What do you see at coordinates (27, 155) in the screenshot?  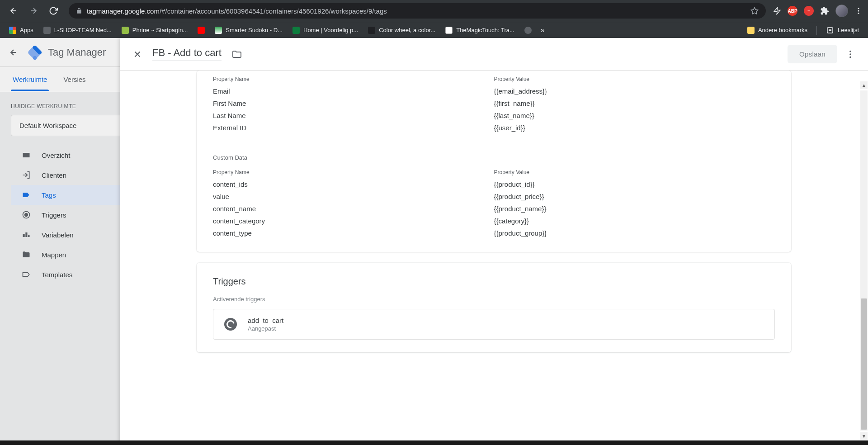 I see `dashboard-icon` at bounding box center [27, 155].